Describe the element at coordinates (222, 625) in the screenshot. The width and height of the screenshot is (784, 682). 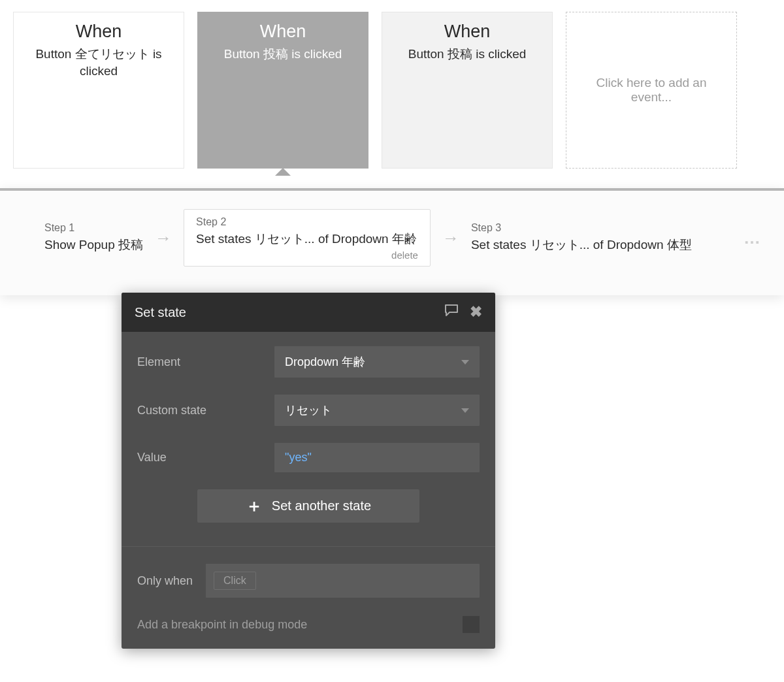
I see `breakpoint-label: Add a breakpoint in debug mode` at that location.